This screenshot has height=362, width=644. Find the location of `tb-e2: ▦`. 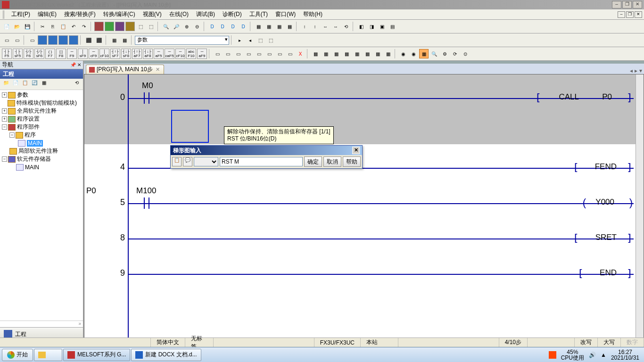

tb-e2: ▦ is located at coordinates (269, 26).